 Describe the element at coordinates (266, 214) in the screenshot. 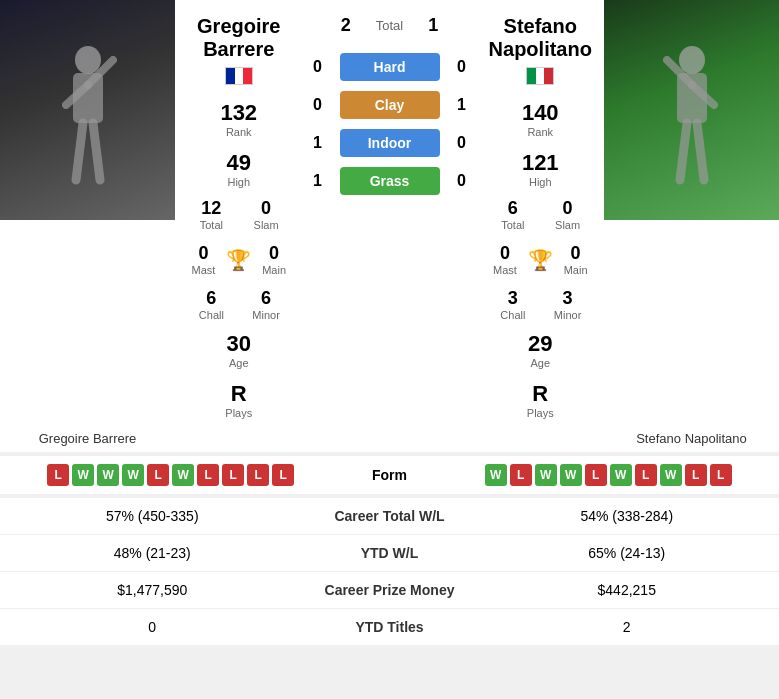

I see `left-slam-cell: 0 Slam` at that location.